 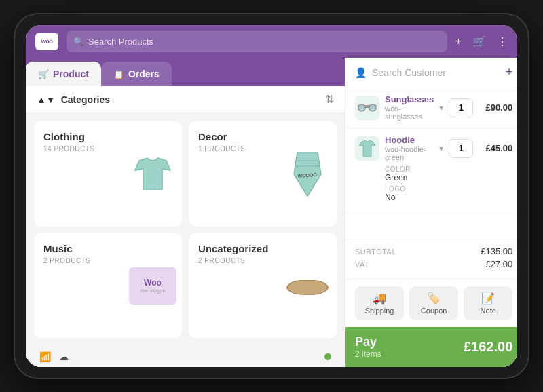 I want to click on vat-label: VAT, so click(x=362, y=264).